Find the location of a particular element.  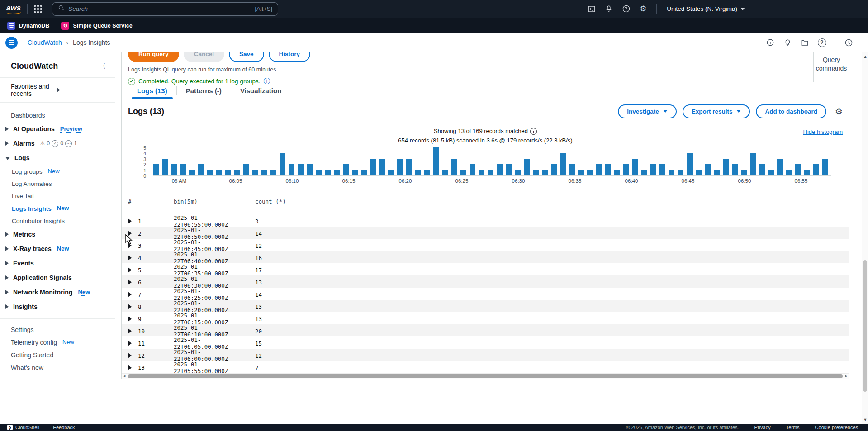

chevron-down-icon is located at coordinates (8, 158).